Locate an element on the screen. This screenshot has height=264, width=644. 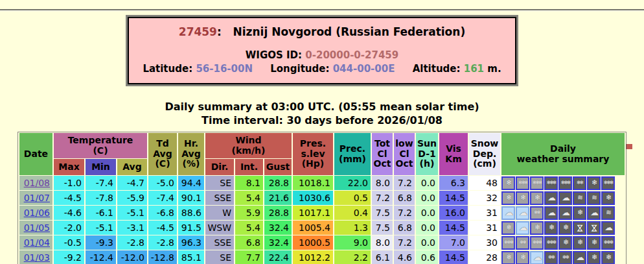
cell-int: 8.1 is located at coordinates (249, 183).